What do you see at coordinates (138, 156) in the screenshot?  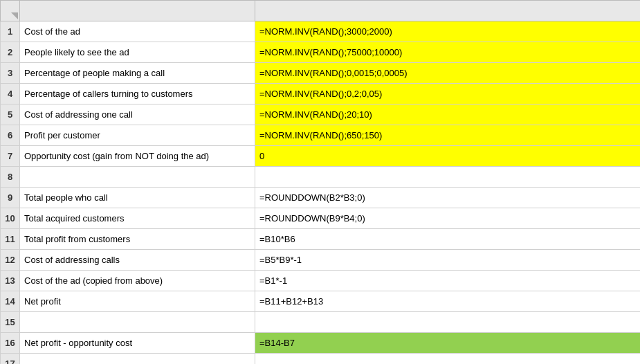 I see `cell-a7: Opportunity cost (gain from NOT doing th…` at bounding box center [138, 156].